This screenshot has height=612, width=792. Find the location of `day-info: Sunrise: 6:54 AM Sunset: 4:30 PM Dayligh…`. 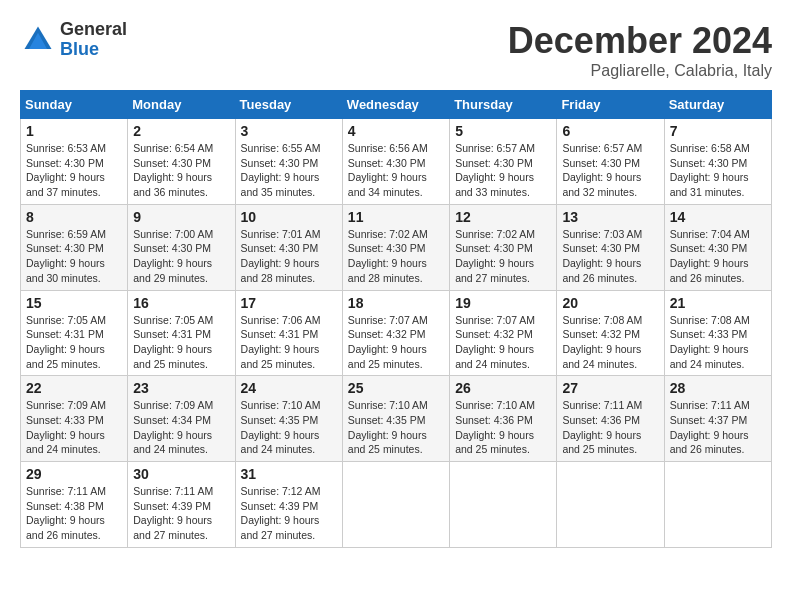

day-info: Sunrise: 6:54 AM Sunset: 4:30 PM Dayligh… is located at coordinates (181, 170).